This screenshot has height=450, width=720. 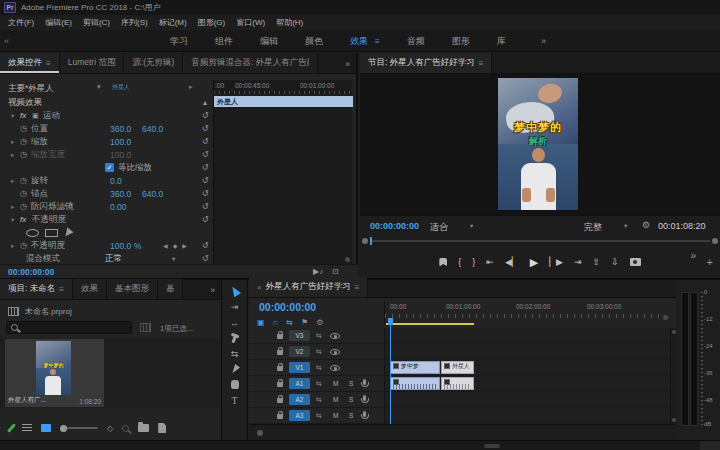 What do you see at coordinates (27, 428) in the screenshot?
I see `list-view-icon` at bounding box center [27, 428].